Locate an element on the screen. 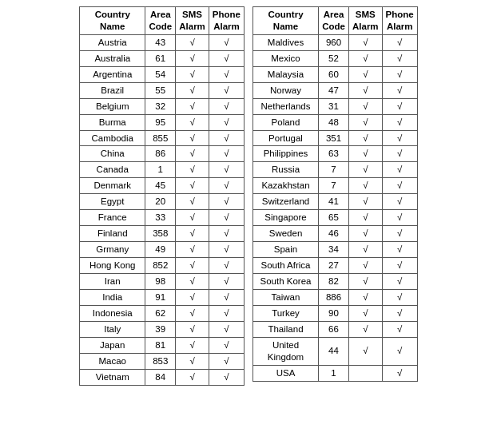  cell-area: 62 is located at coordinates (161, 313).